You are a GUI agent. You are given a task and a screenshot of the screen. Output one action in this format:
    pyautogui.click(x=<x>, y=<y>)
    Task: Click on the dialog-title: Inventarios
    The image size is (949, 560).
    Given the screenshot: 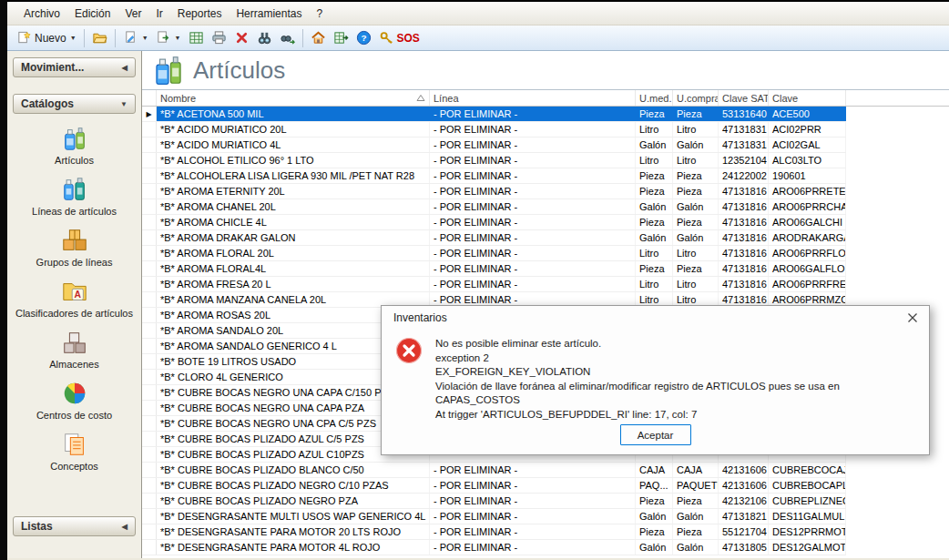 What is the action you would take?
    pyautogui.click(x=421, y=318)
    